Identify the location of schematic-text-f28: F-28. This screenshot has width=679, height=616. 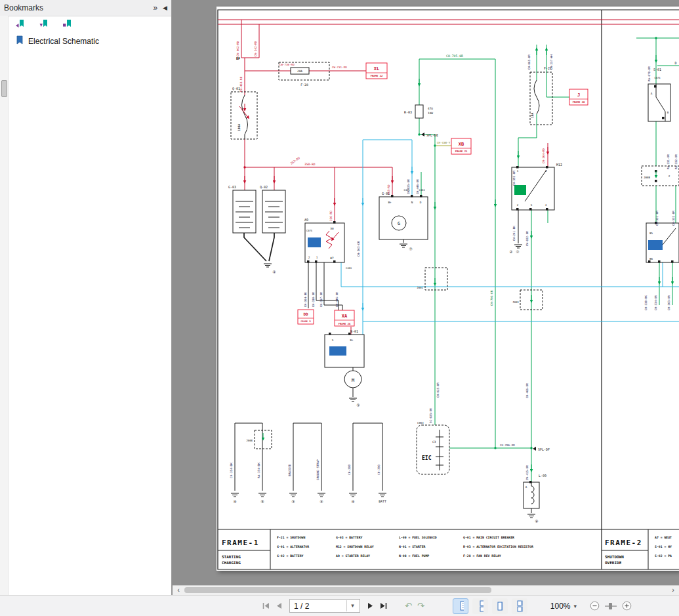
(304, 85).